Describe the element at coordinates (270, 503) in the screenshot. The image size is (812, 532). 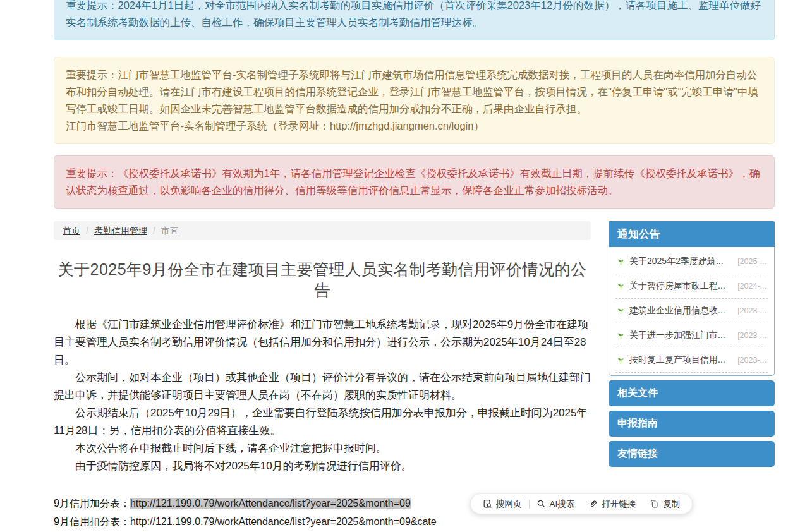
I see `bonus-table-url-selected: http://121.199.0.79/workAttendance/list?…` at that location.